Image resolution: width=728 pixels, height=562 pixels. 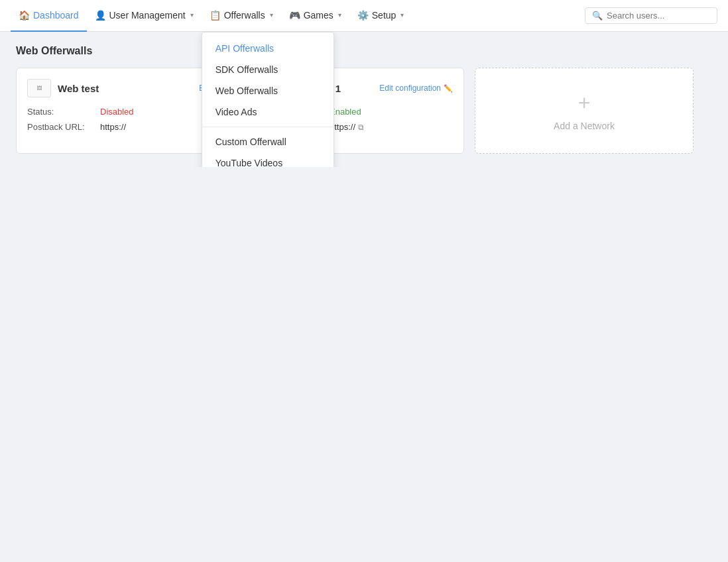 What do you see at coordinates (364, 111) in the screenshot?
I see `cards-row: 🖼 Web test Edit co Status: Disabled Post…` at bounding box center [364, 111].